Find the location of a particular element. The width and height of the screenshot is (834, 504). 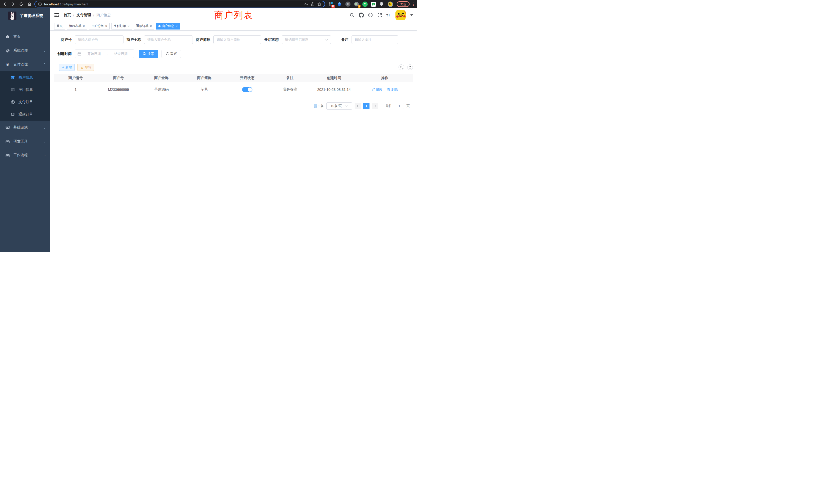

header-search-icon is located at coordinates (352, 15).